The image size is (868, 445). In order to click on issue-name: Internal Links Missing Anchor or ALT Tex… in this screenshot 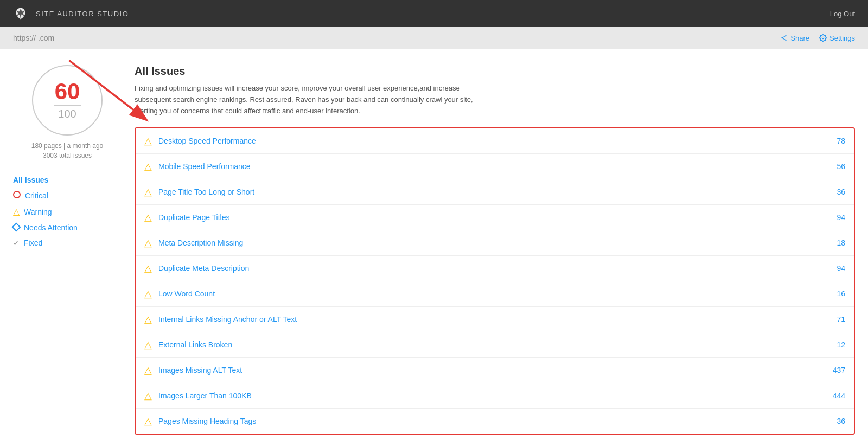, I will do `click(491, 319)`.